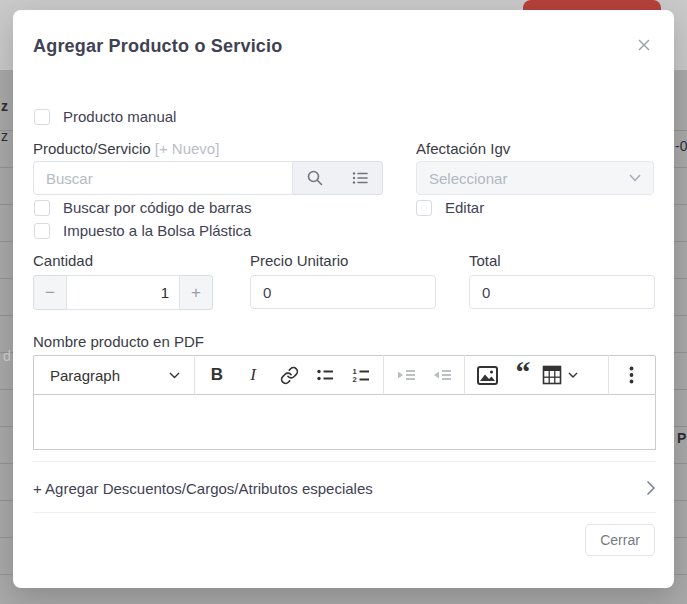  Describe the element at coordinates (6, 344) in the screenshot. I see `backdrop-table-rows-left` at that location.